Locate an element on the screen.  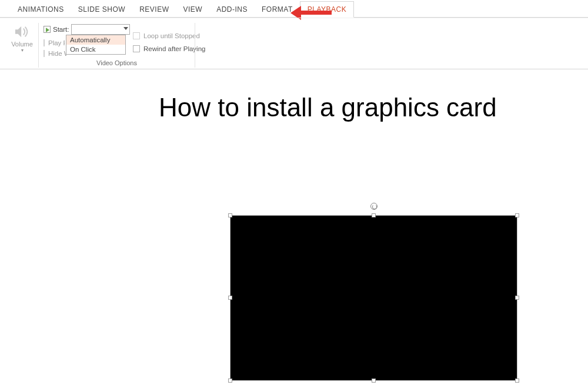
tab-view: VIEW is located at coordinates (193, 9).